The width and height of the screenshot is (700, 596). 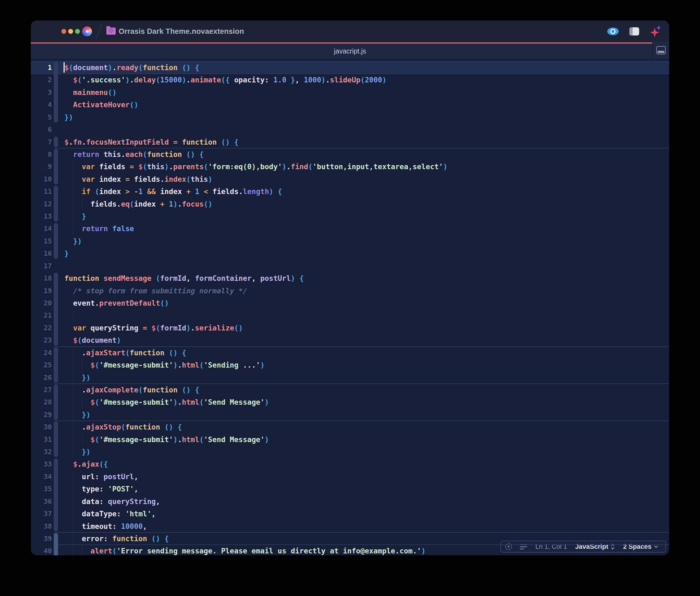 I want to click on line-number: 25, so click(x=41, y=365).